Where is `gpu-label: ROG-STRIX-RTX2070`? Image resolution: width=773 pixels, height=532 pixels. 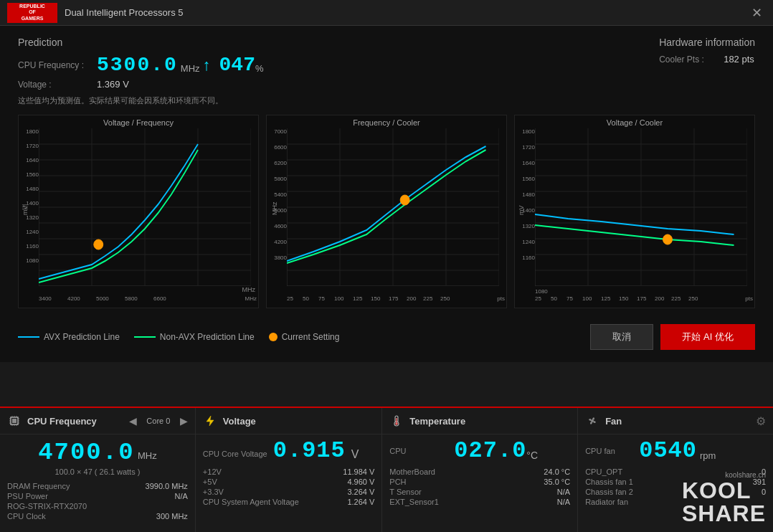 gpu-label: ROG-STRIX-RTX2070 is located at coordinates (47, 506).